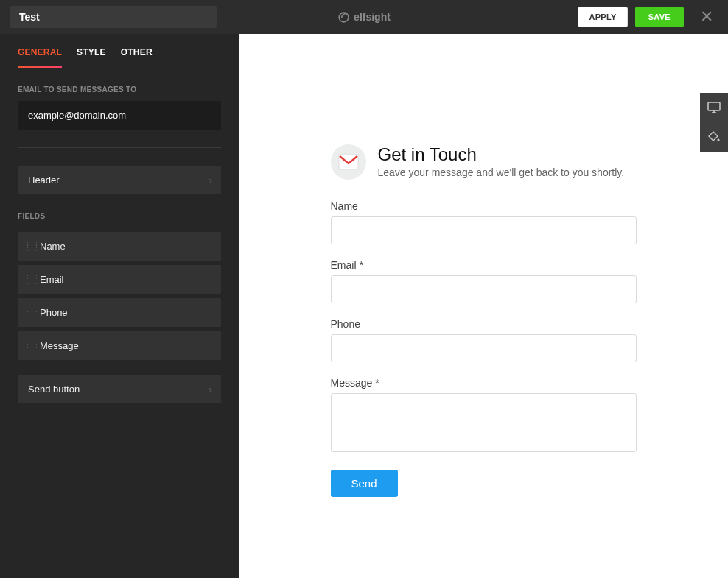  What do you see at coordinates (483, 324) in the screenshot?
I see `phone-label: Phone` at bounding box center [483, 324].